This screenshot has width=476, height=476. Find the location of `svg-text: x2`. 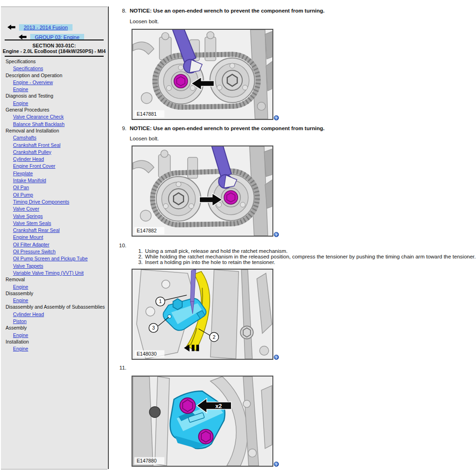

svg-text: x2 is located at coordinates (218, 406).